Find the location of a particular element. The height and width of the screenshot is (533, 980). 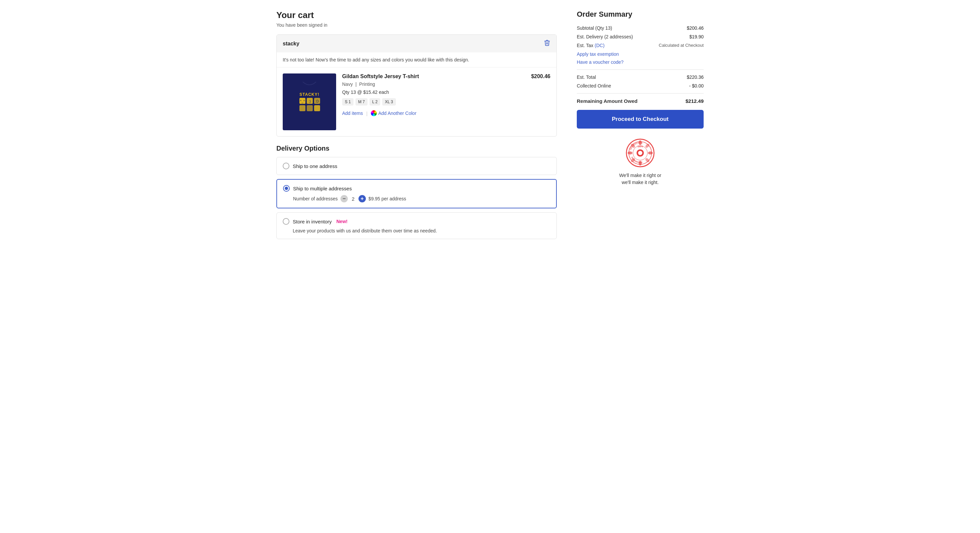

radio-one-address is located at coordinates (286, 166).